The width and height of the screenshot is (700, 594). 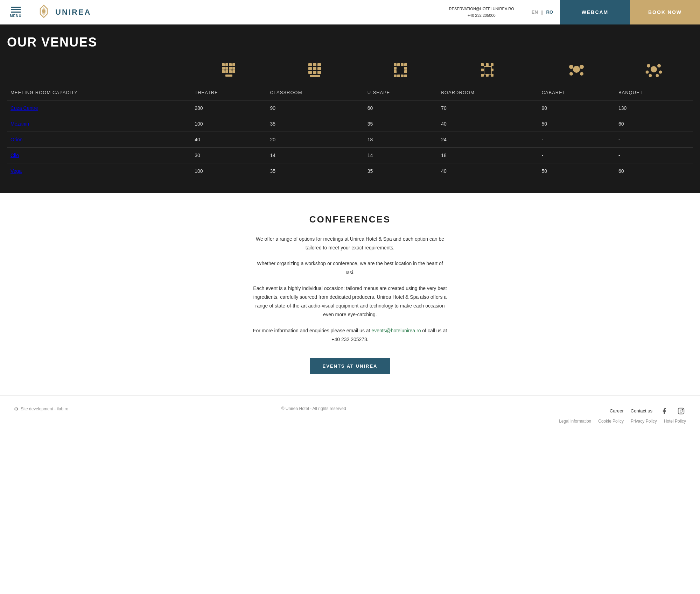 What do you see at coordinates (617, 411) in the screenshot?
I see `career-link: Career` at bounding box center [617, 411].